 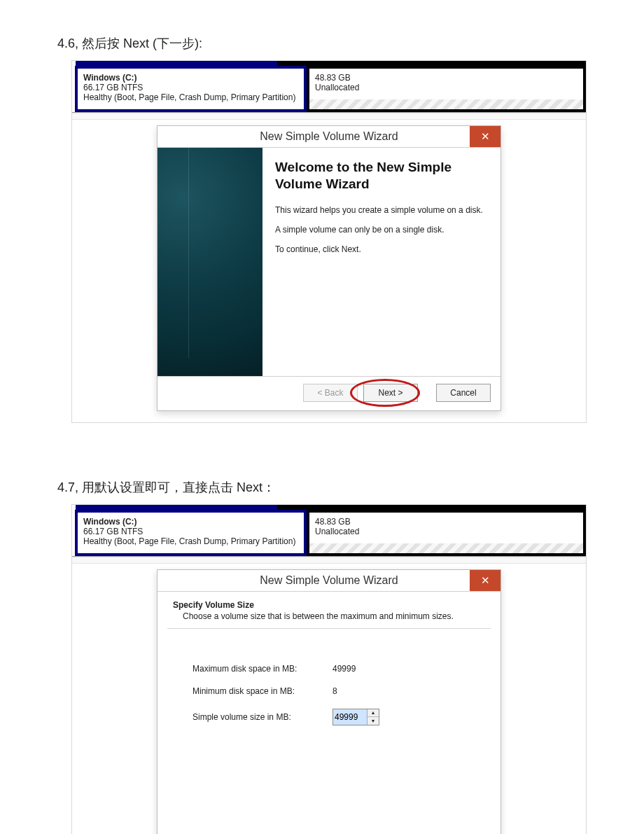 I want to click on wizard-p2: A simple volume can only be on a single …, so click(x=382, y=230).